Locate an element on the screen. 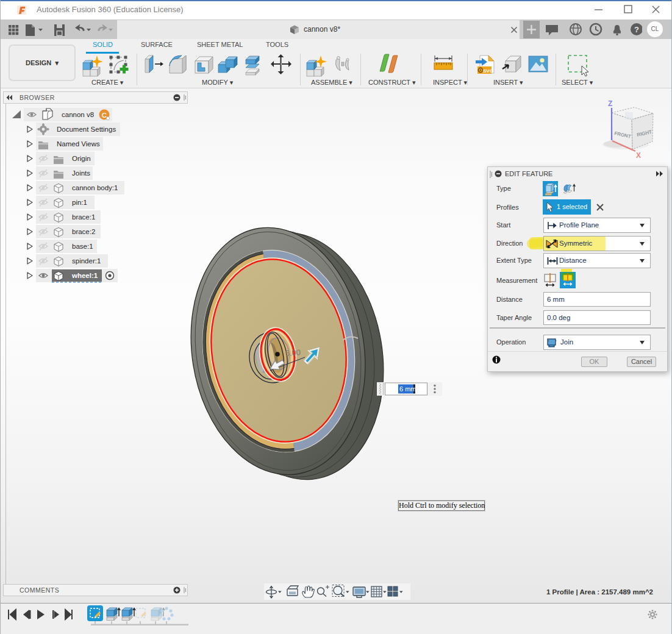 This screenshot has width=672, height=634. svg-text: Joints is located at coordinates (81, 173).